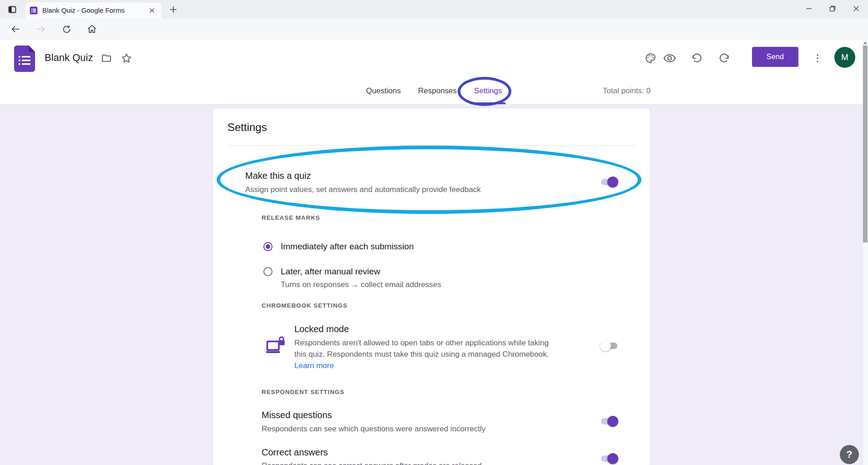 The width and height of the screenshot is (868, 465). I want to click on palette-icon, so click(651, 58).